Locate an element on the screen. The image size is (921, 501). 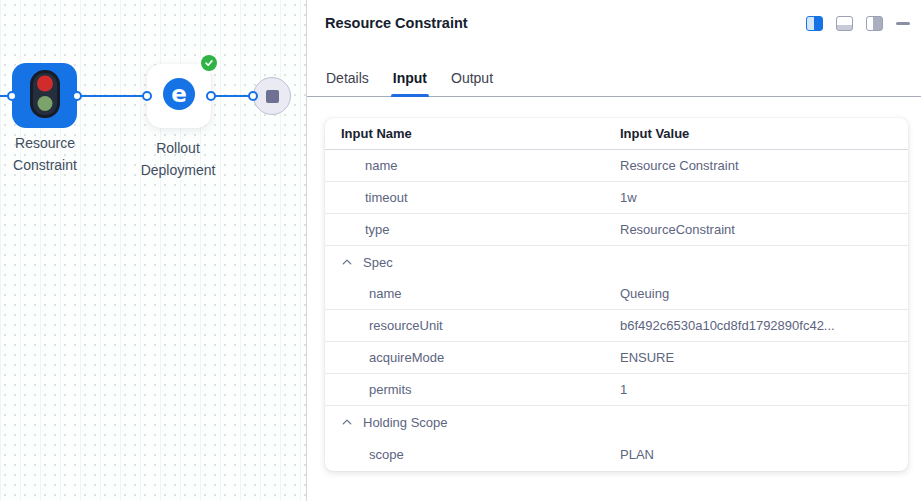
table-group-row-holding-scope: Holding Scope is located at coordinates (616, 422).